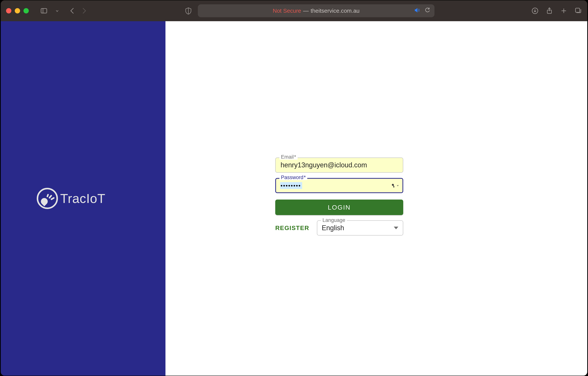 Image resolution: width=588 pixels, height=376 pixels. Describe the element at coordinates (287, 11) in the screenshot. I see `not-secure-label: Not Secure` at that location.